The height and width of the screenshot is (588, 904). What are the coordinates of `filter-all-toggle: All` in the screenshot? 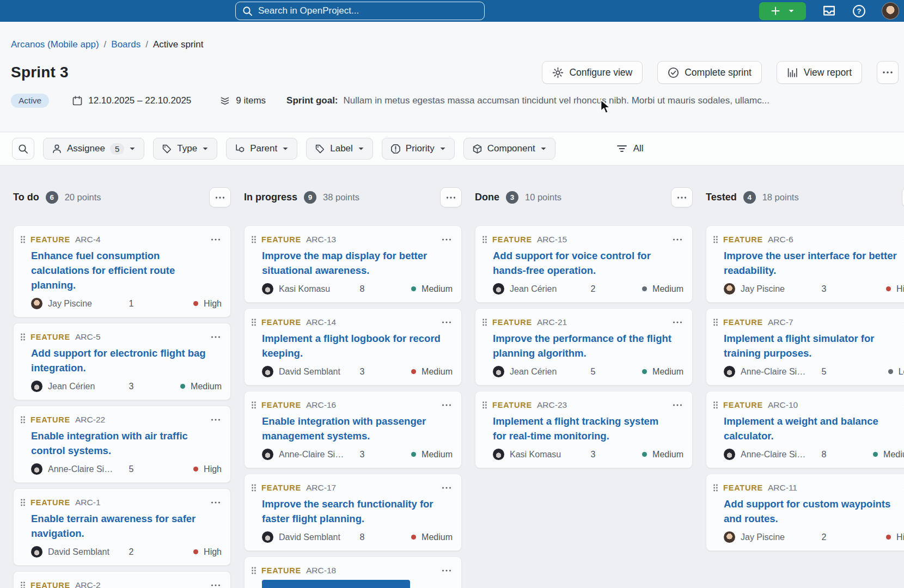 It's located at (630, 149).